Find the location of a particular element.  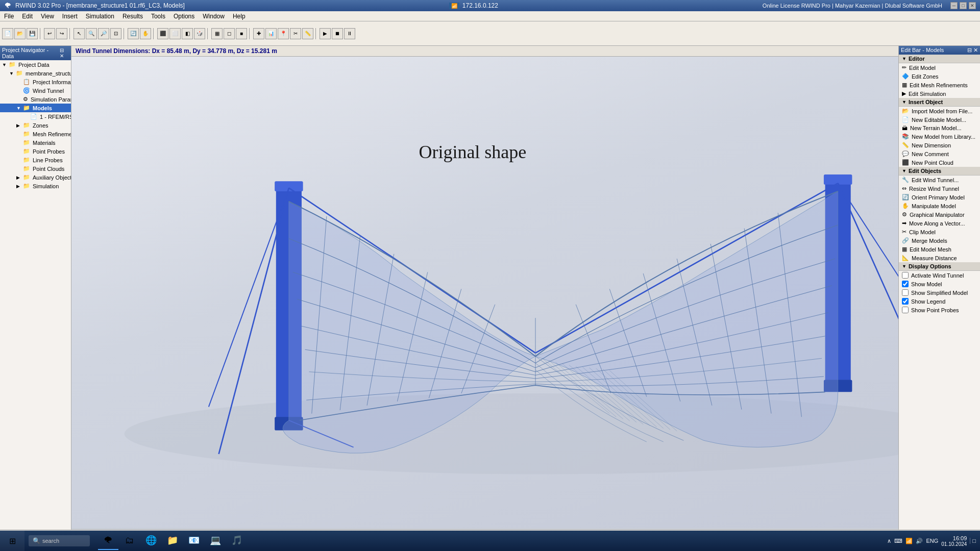

toolbar-solid: ■ is located at coordinates (241, 34).